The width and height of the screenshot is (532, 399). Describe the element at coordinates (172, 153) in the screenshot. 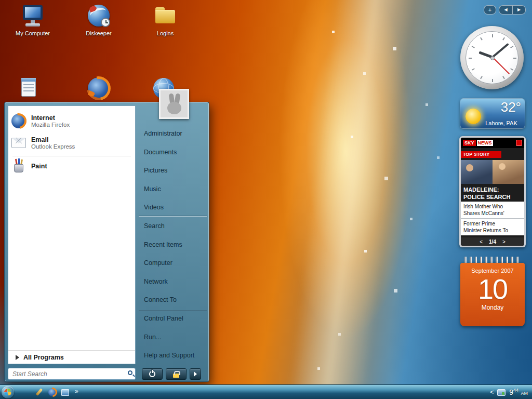

I see `start-menu-item-documents: Documents` at that location.